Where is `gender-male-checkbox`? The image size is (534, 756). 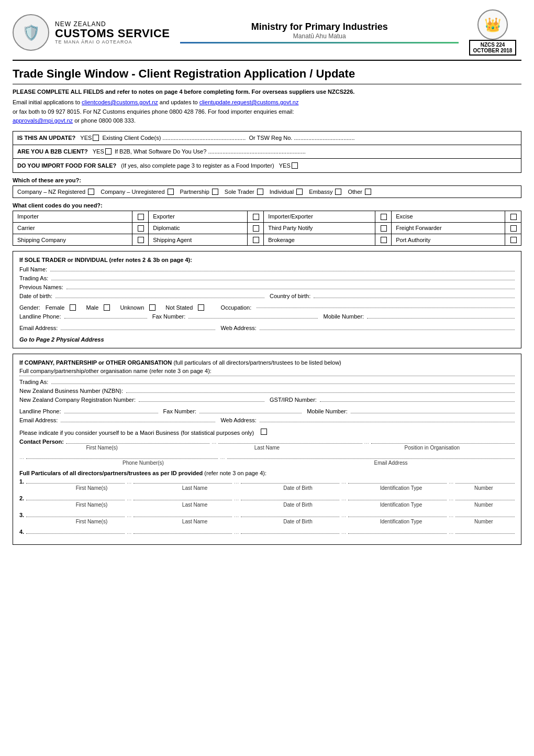
gender-male-checkbox is located at coordinates (107, 308).